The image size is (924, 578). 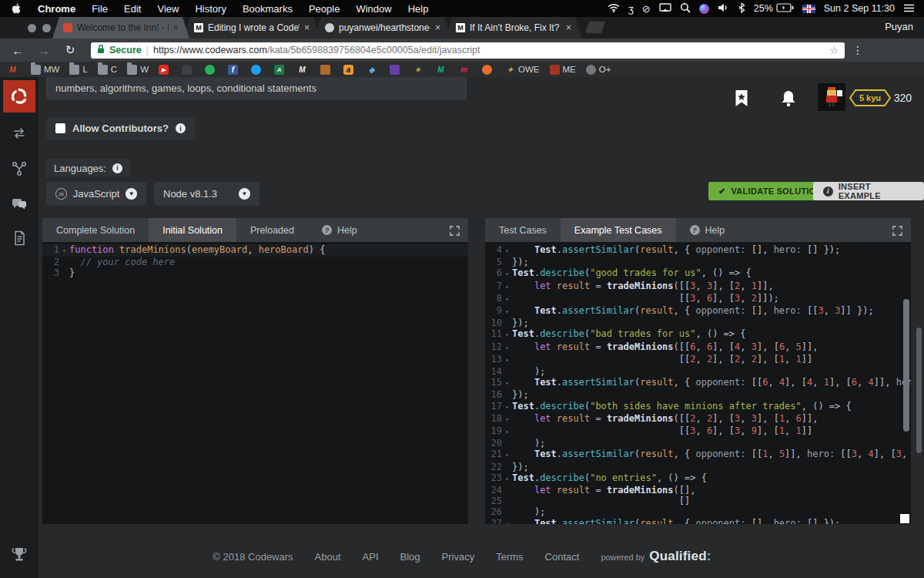 I want to click on bookmarks-folder-w: W, so click(x=138, y=69).